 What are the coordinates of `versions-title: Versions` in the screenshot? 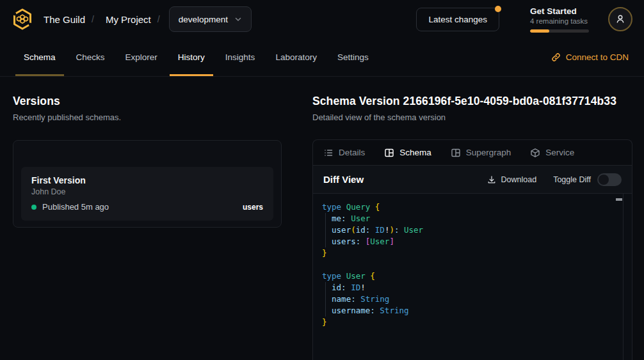 It's located at (155, 101).